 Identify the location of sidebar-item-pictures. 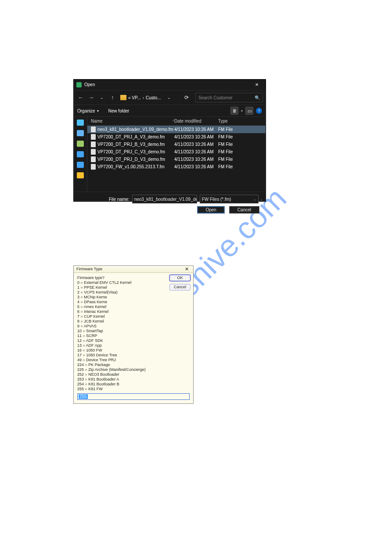
(80, 165).